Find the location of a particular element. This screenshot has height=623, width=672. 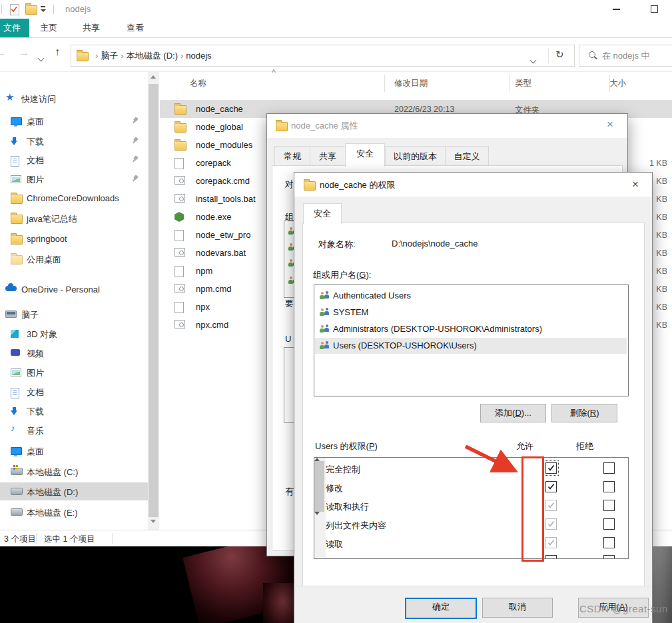

column-header-名称: 名称 is located at coordinates (256, 84).